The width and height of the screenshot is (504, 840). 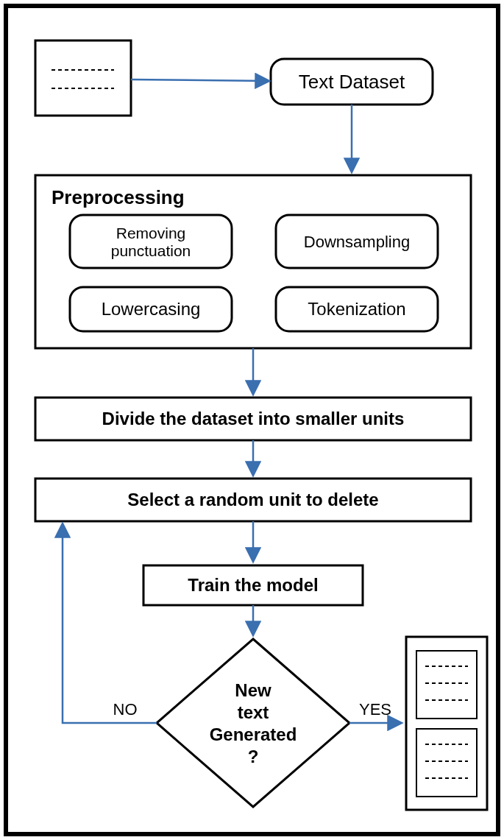 What do you see at coordinates (253, 585) in the screenshot?
I see `train-label: Train the model` at bounding box center [253, 585].